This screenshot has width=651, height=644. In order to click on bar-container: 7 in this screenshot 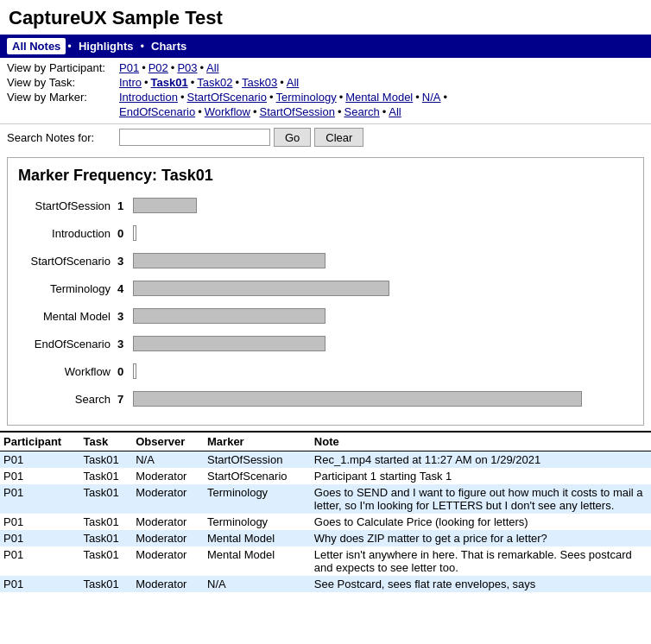, I will do `click(375, 399)`.